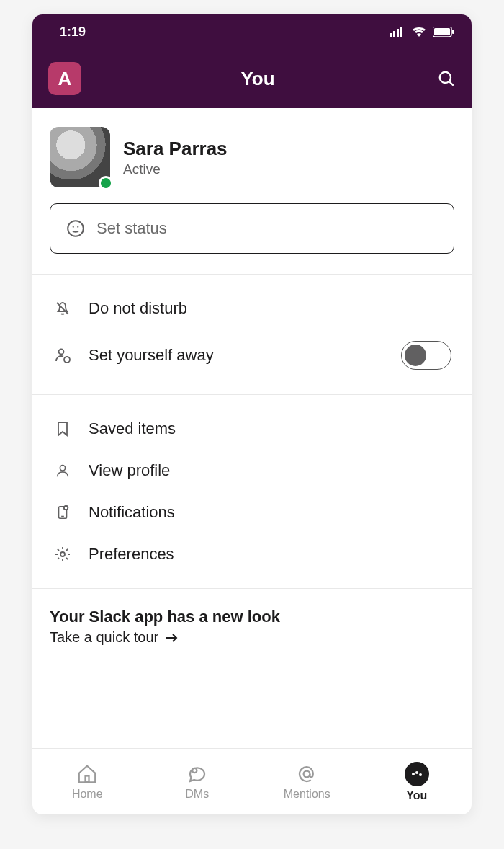  I want to click on tab-label: You, so click(416, 796).